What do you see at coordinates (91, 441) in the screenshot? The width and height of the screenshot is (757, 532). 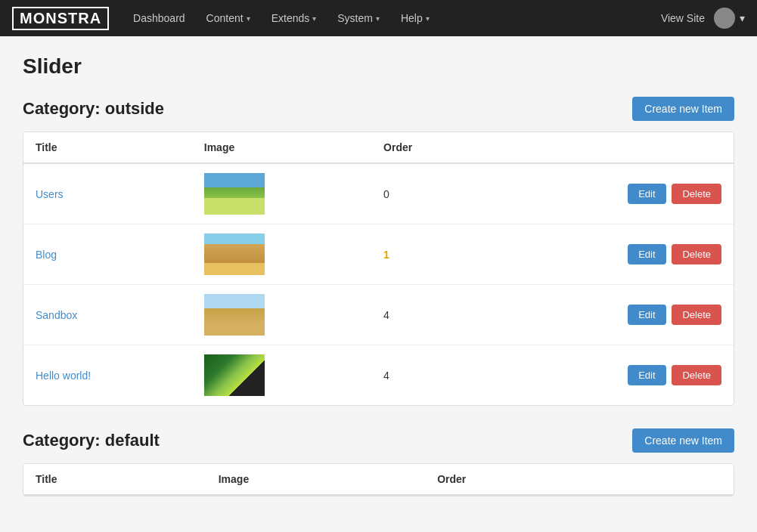 I see `category-default-title: Category: default` at bounding box center [91, 441].